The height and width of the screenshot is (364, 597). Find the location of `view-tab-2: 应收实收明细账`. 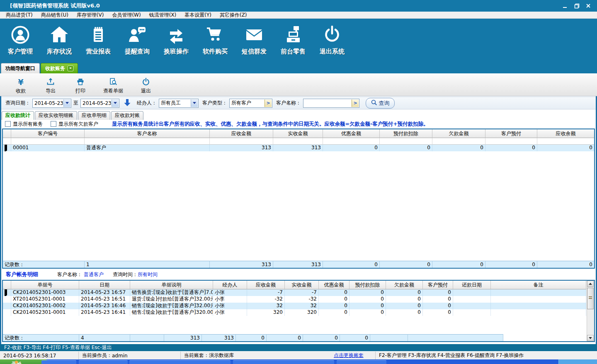

view-tab-2: 应收实收明细账 is located at coordinates (56, 115).